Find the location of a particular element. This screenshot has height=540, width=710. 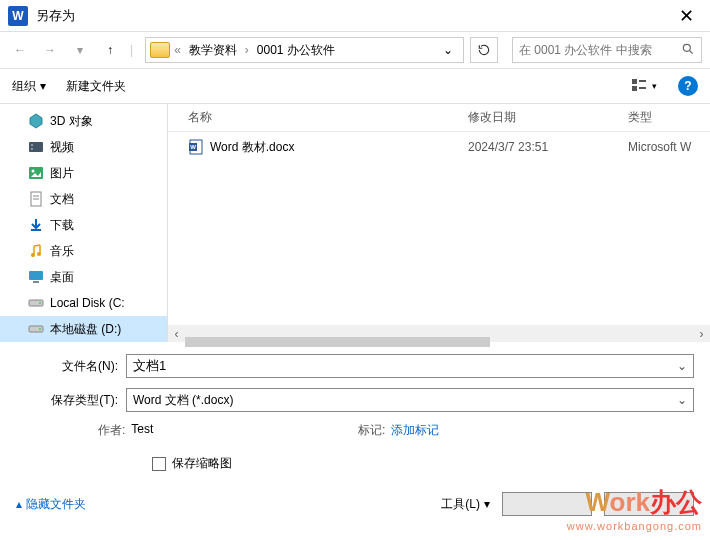

downloads-icon is located at coordinates (36, 225).